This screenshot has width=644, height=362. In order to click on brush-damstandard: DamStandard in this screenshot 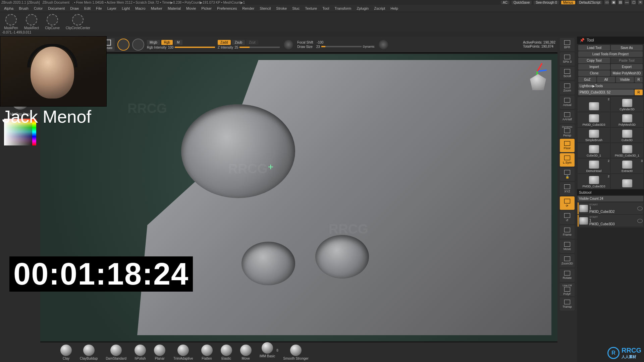, I will do `click(116, 353)`.